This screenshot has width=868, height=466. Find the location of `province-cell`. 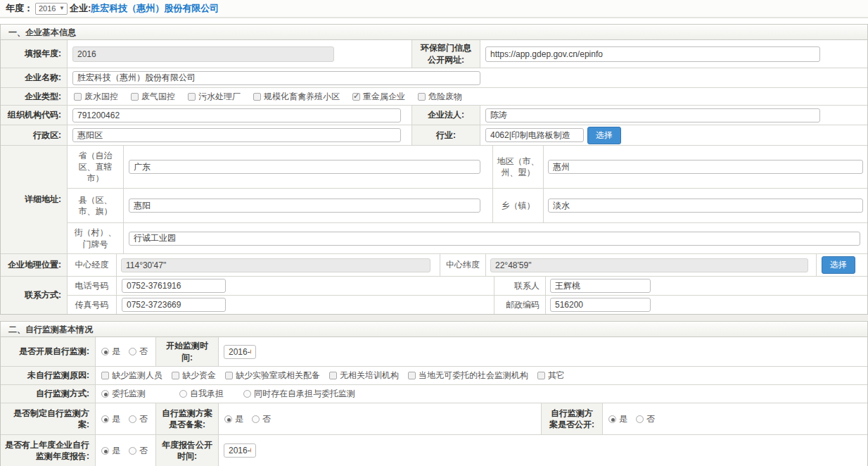

province-cell is located at coordinates (308, 167).